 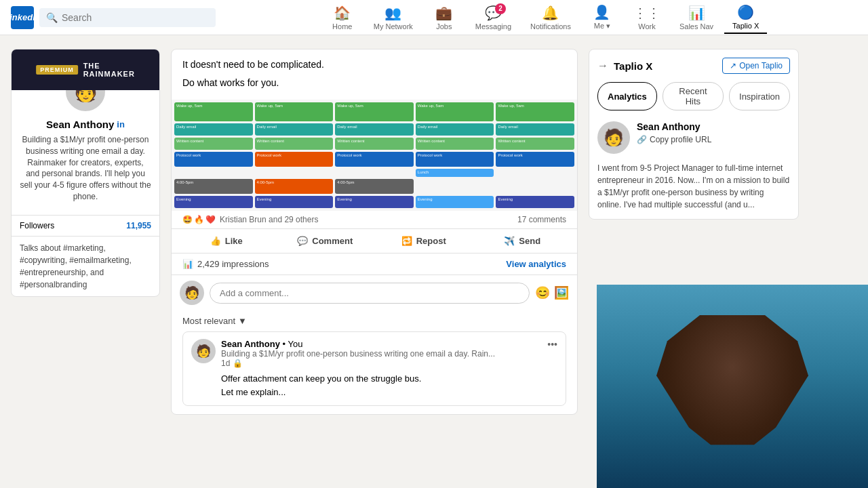 What do you see at coordinates (374, 293) in the screenshot?
I see `comment-input-row: 🧑 😊 🖼️` at bounding box center [374, 293].